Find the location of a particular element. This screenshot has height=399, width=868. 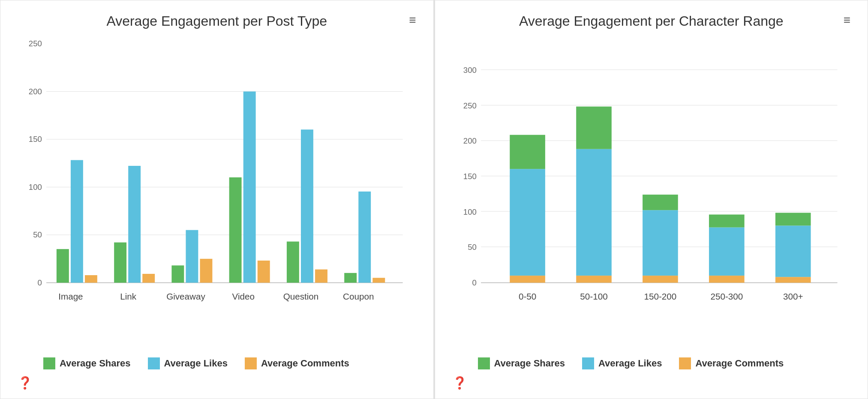

svg-text: 50-100 is located at coordinates (594, 297).